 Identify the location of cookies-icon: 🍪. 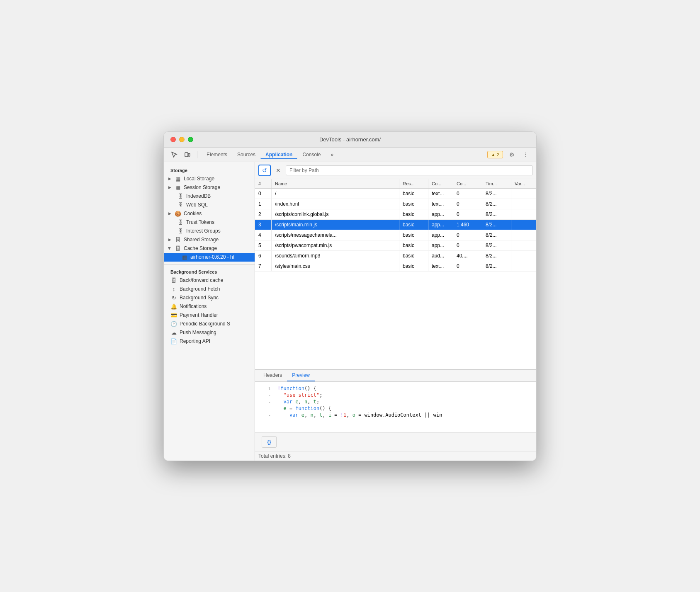
(178, 214).